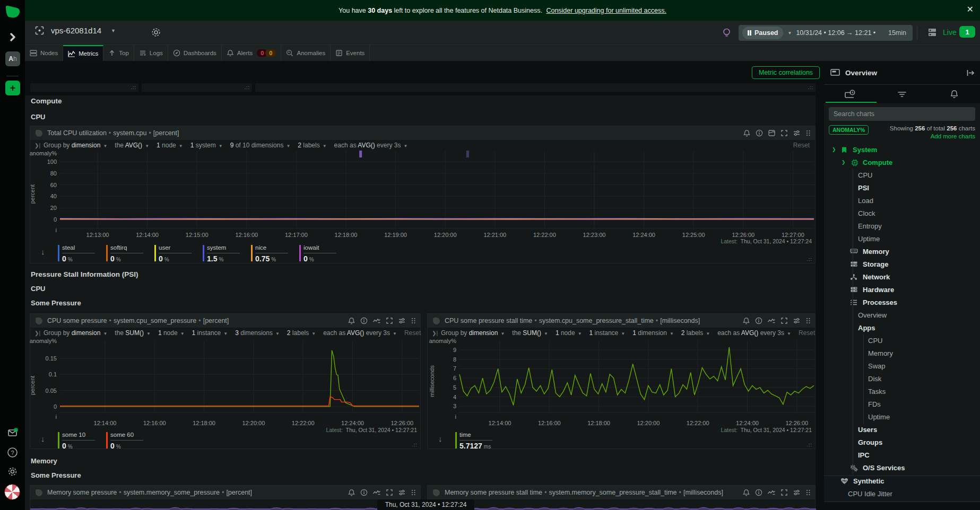 The image size is (980, 510). I want to click on search-charts-input: Search charts, so click(902, 114).